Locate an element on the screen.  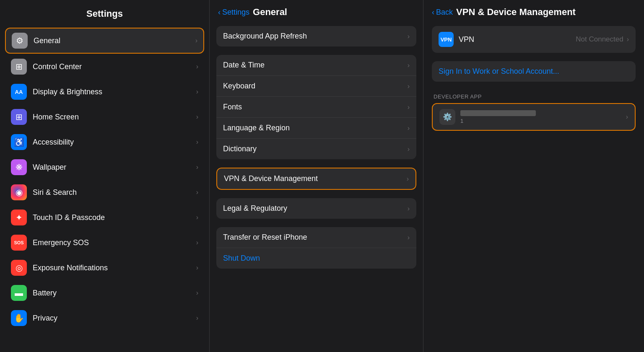
sidebar-item-accessibility: ♿ Accessibility › is located at coordinates (105, 142).